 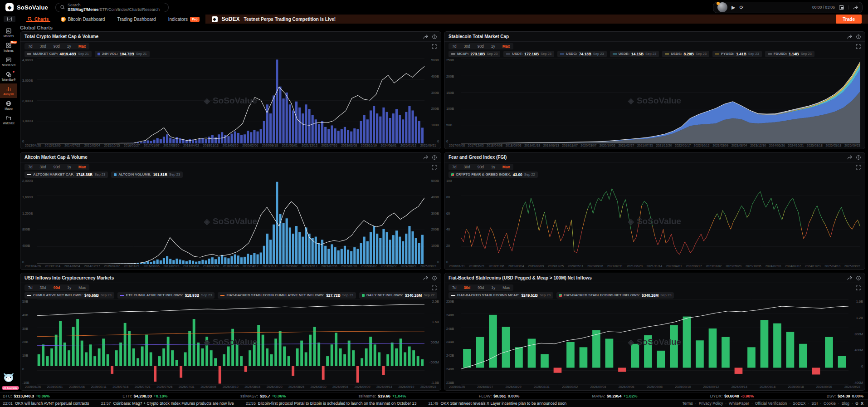 I want to click on news-item: 21:55 Bitcoin-first protocol Portal to B…, so click(x=331, y=403).